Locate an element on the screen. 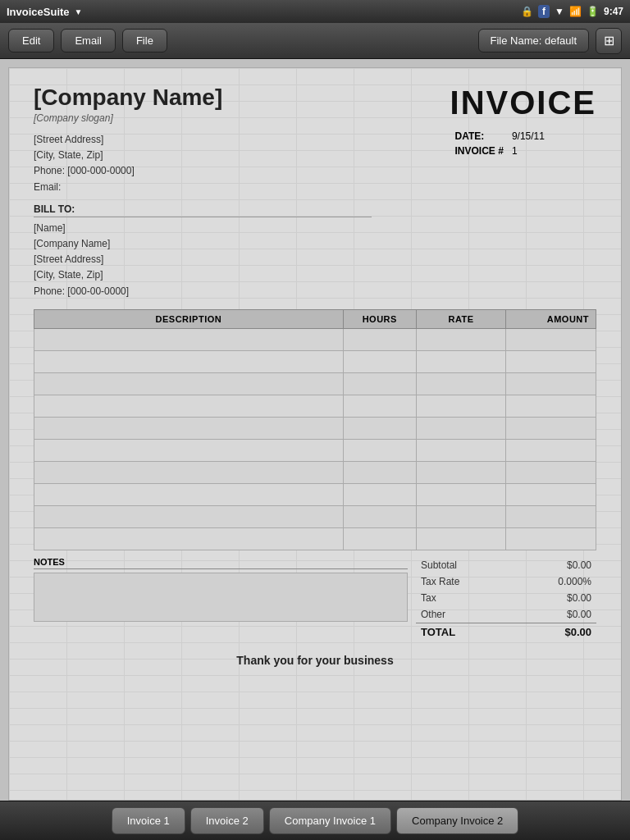  company-info: [Company Name] [Company slogan] [Street … is located at coordinates (128, 139).